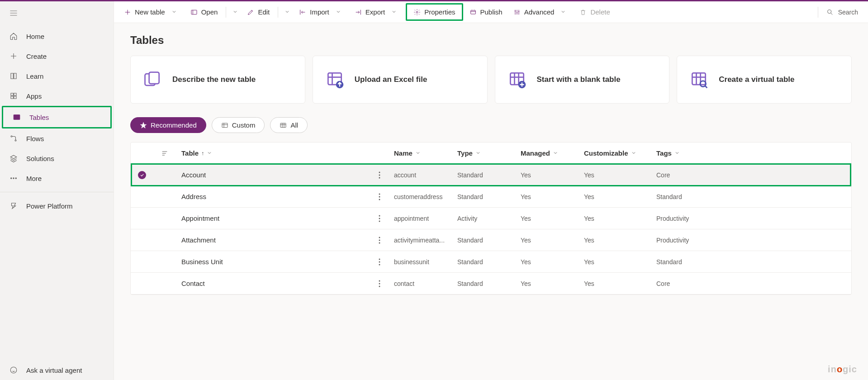  Describe the element at coordinates (491, 175) in the screenshot. I see `table-row: Account account Standard Yes Yes Core` at that location.